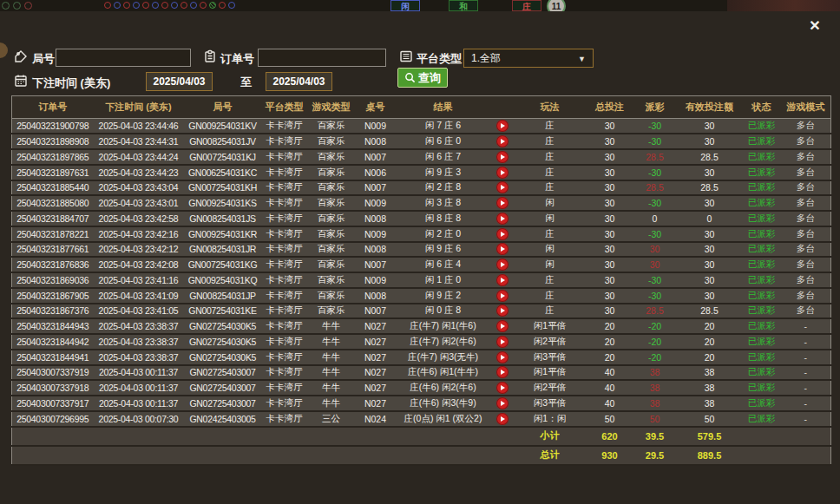 This screenshot has height=504, width=840. What do you see at coordinates (71, 83) in the screenshot?
I see `bet-time-label: 下注时间 (美东)` at bounding box center [71, 83].